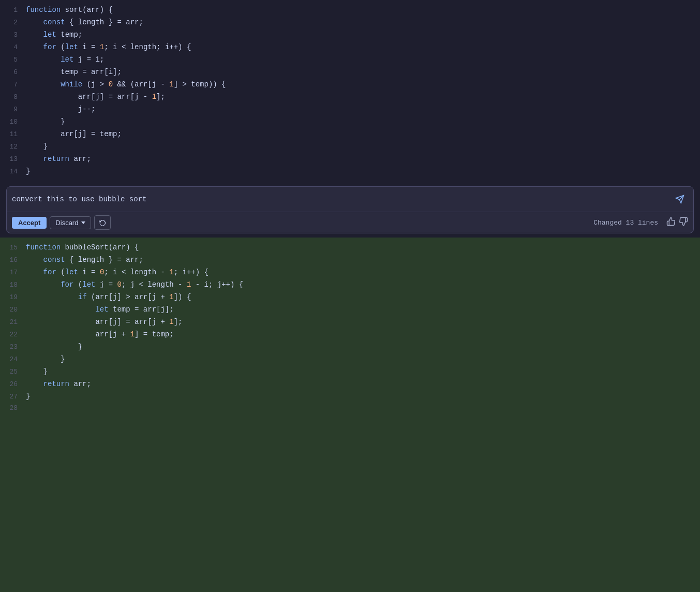 The height and width of the screenshot is (592, 700). What do you see at coordinates (13, 298) in the screenshot?
I see `line-number: 19` at bounding box center [13, 298].